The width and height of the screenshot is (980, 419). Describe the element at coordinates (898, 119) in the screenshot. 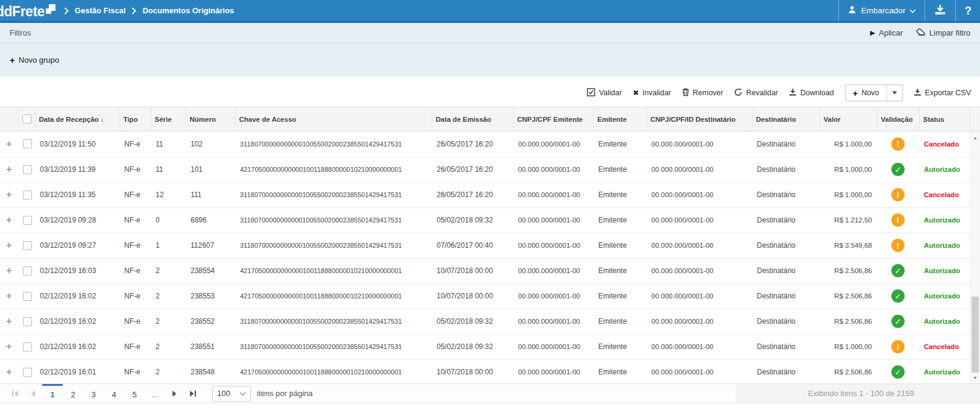

I see `column-header-validacao: Validação` at that location.